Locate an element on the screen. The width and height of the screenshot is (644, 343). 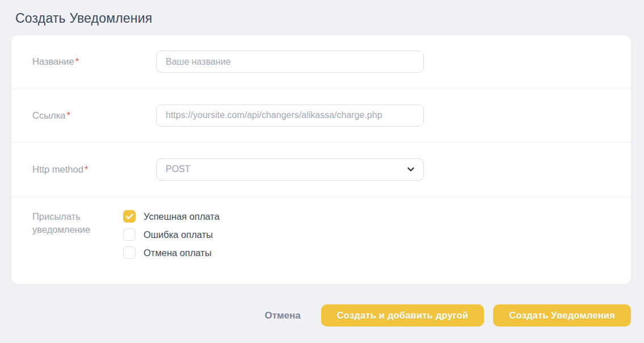
page-title: Создать Уведомления is located at coordinates (84, 18).